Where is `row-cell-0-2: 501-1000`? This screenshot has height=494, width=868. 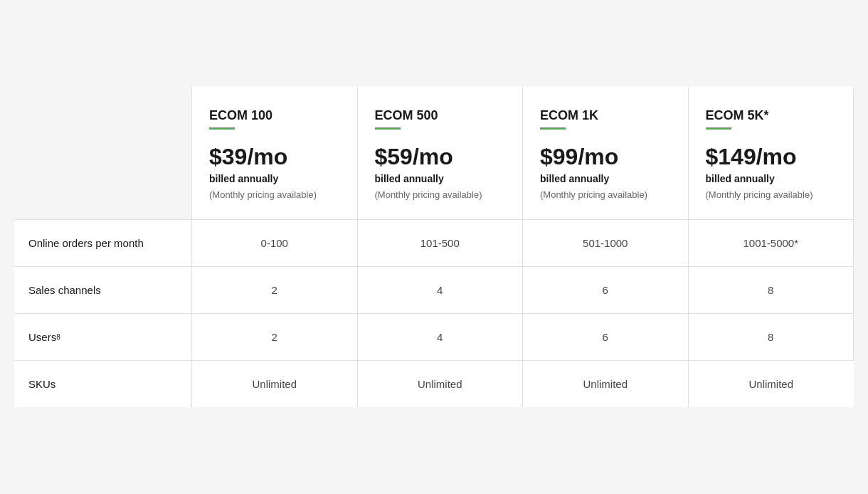 row-cell-0-2: 501-1000 is located at coordinates (606, 243).